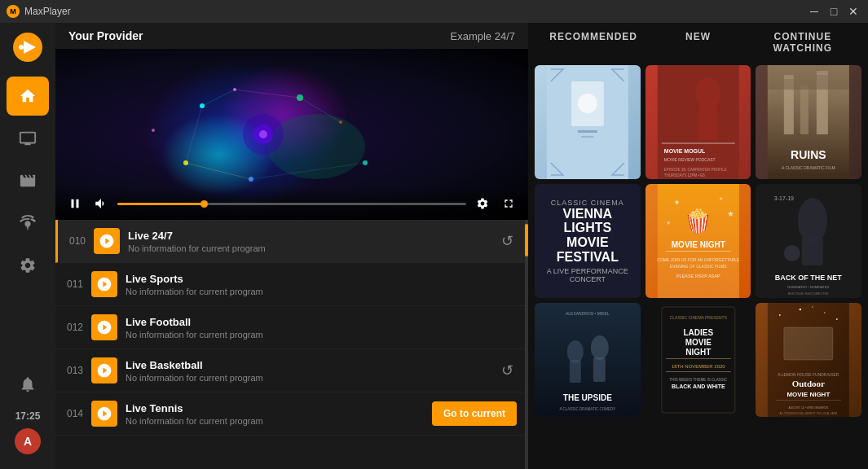 The width and height of the screenshot is (868, 469). I want to click on bell-icon, so click(28, 384).